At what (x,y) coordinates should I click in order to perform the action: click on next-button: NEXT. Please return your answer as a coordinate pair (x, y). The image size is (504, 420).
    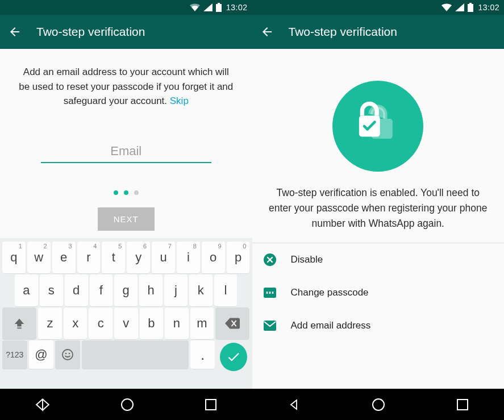
    Looking at the image, I should click on (126, 219).